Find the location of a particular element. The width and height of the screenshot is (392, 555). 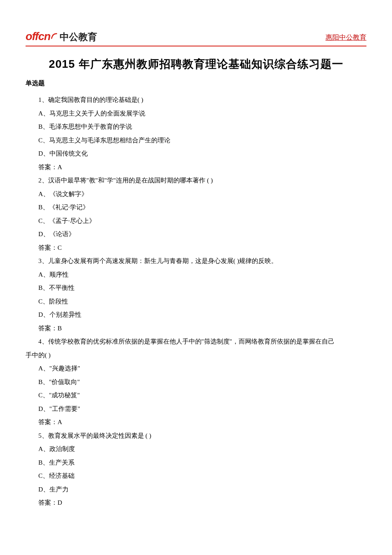

question-option: C、"成功秘笈" is located at coordinates (196, 396).